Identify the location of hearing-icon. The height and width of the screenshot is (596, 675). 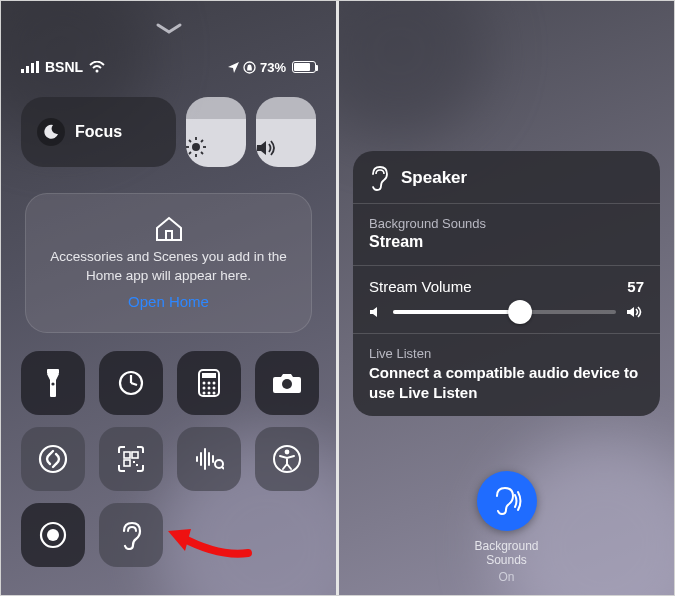
(131, 535).